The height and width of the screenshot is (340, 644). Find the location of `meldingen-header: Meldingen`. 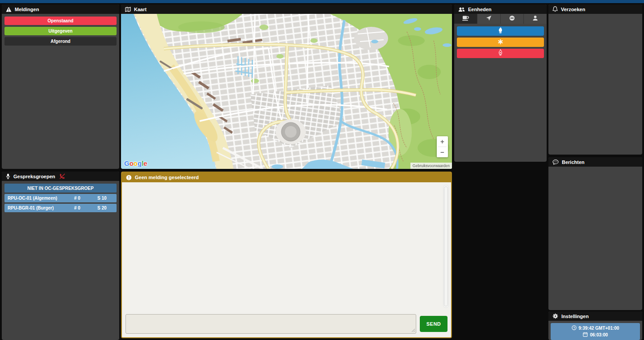

meldingen-header: Meldingen is located at coordinates (61, 9).